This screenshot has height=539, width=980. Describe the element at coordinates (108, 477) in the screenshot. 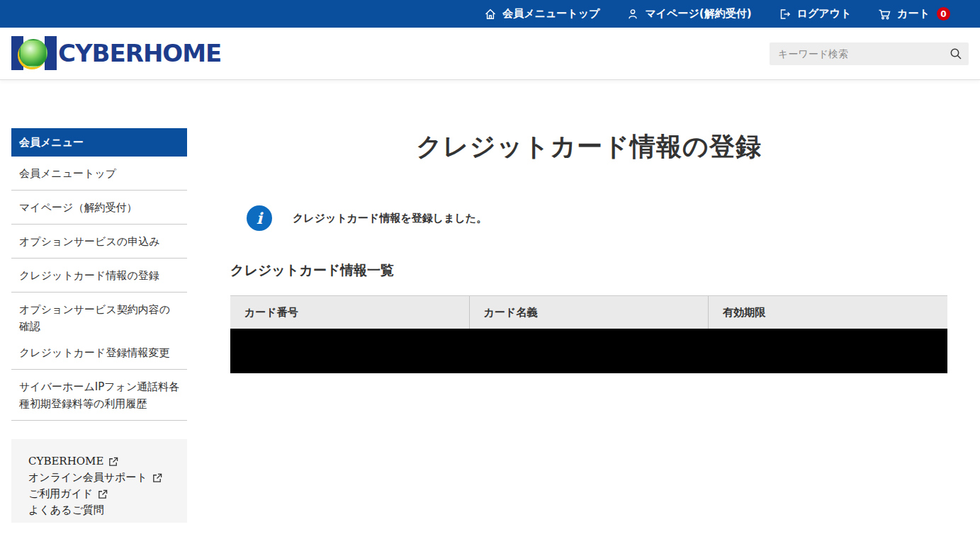

I see `link-online-member-support: オンライン会員サポート` at that location.